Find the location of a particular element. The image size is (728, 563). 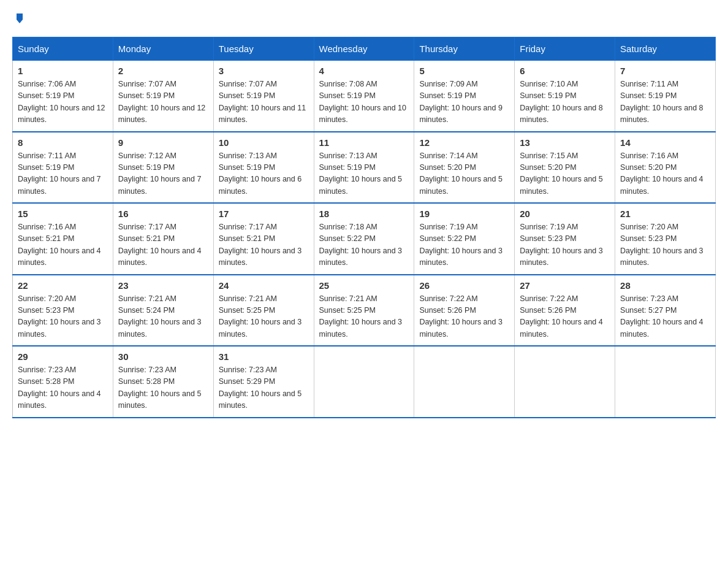

day-info: Sunrise: 7:09 AMSunset: 5:19 PMDaylight:… is located at coordinates (461, 102).